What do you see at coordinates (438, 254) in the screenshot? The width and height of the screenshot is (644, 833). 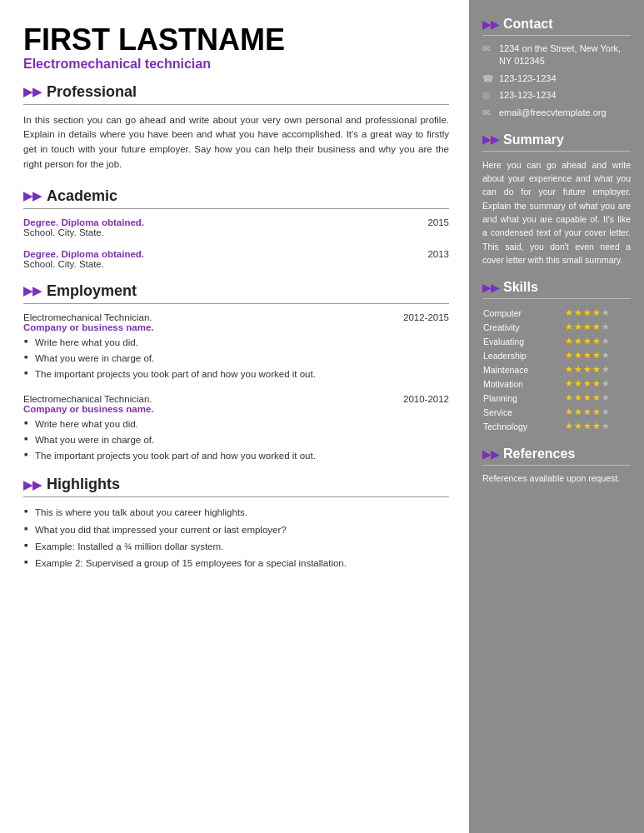 I see `degree-year-2: 2013` at bounding box center [438, 254].